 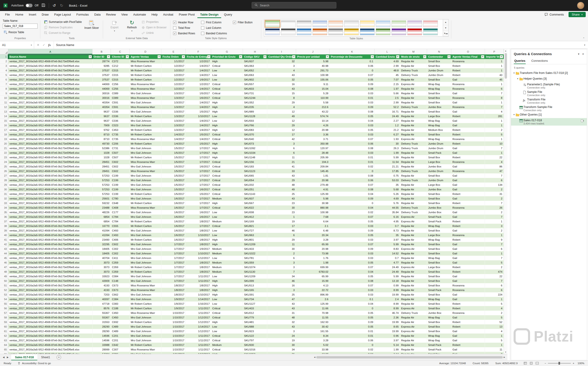 What do you see at coordinates (4, 299) in the screenshot?
I see `row-header: 54` at bounding box center [4, 299].